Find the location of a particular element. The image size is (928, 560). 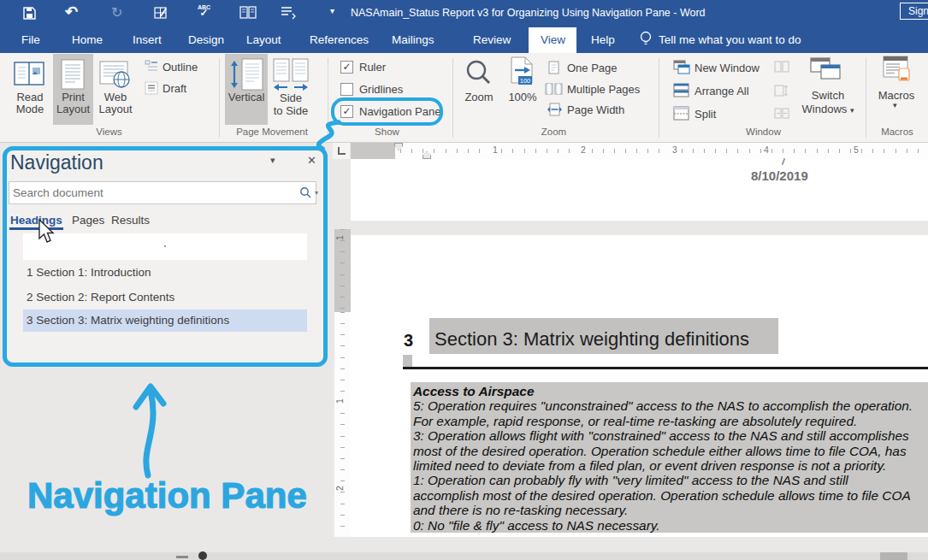

annotation-label: Navigation Pane is located at coordinates (168, 496).